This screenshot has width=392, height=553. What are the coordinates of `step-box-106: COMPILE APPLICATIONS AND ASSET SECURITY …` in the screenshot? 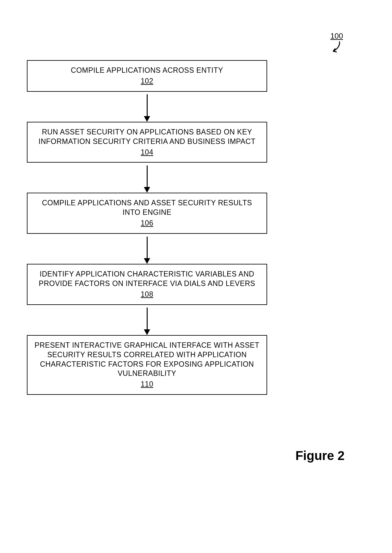 It's located at (147, 213).